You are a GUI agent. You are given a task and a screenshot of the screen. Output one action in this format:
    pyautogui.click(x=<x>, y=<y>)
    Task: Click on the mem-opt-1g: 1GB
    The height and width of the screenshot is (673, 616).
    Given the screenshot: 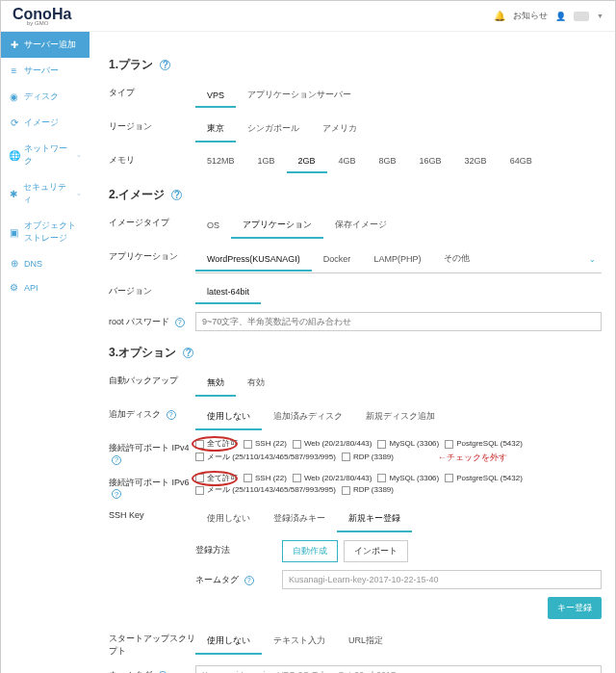 What is the action you would take?
    pyautogui.click(x=267, y=162)
    